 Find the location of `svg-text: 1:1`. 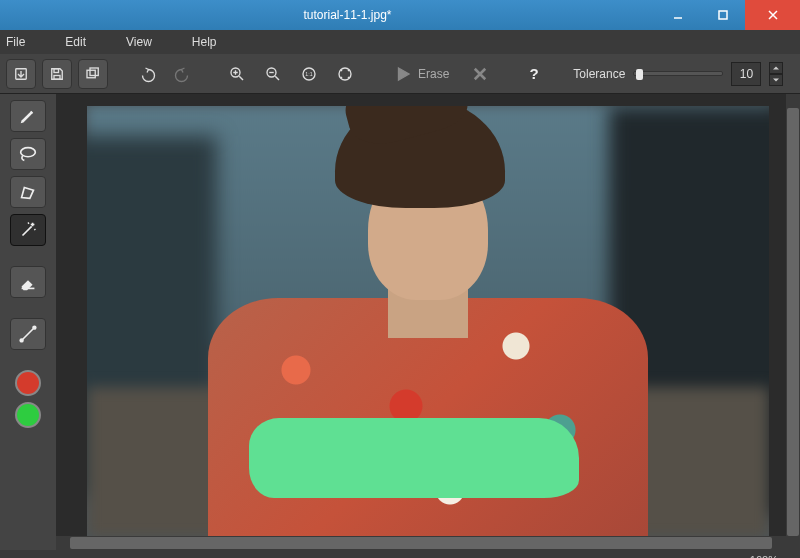

svg-text: 1:1 is located at coordinates (308, 74).